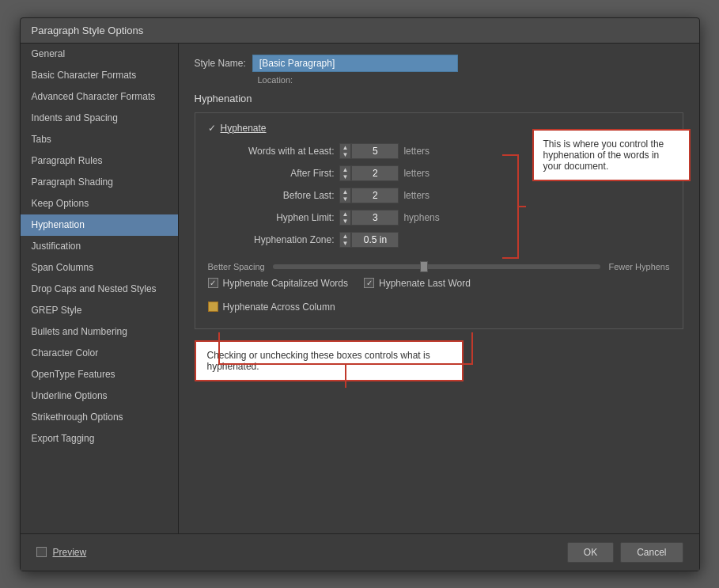 The width and height of the screenshot is (719, 588). Describe the element at coordinates (439, 240) in the screenshot. I see `field-row-4: Hyphenation Zone:▲▼` at that location.